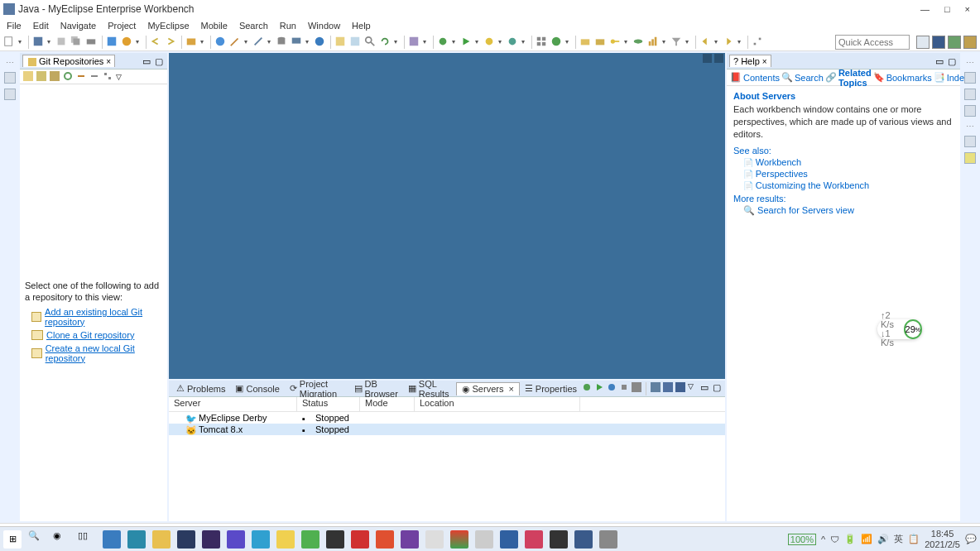 This screenshot has height=551, width=980. What do you see at coordinates (584, 539) in the screenshot?
I see `myeclipse-taskbar-icon` at bounding box center [584, 539].